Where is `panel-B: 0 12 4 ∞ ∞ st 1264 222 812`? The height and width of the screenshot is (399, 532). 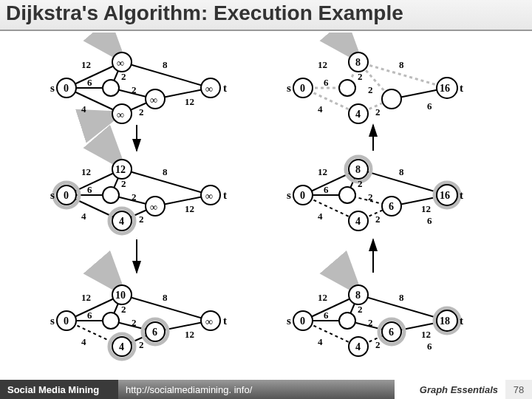
panel-B: 0 12 4 ∞ ∞ st 1264 222 812 is located at coordinates (139, 194).